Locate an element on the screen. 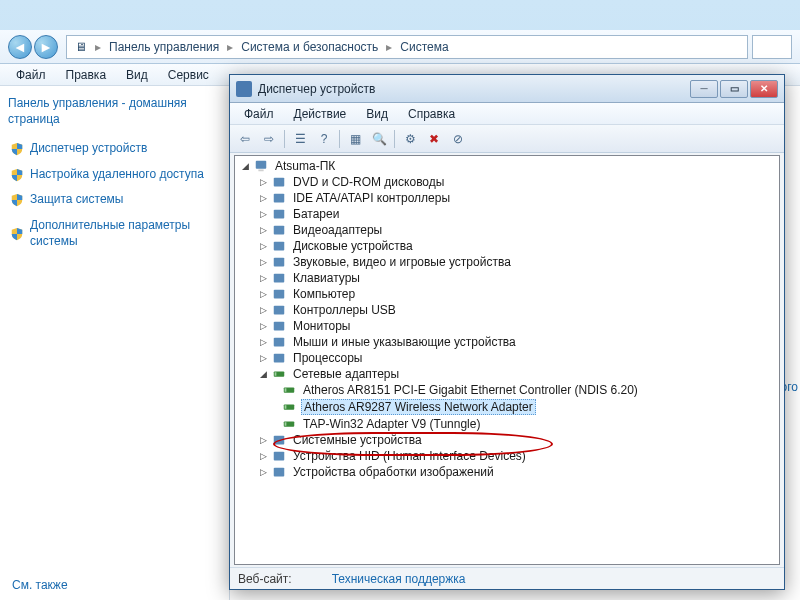 Image resolution: width=800 pixels, height=600 pixels. breadcrumb: 🖥 ▸ Панель управления ▸ Система и безопа… is located at coordinates (407, 47).